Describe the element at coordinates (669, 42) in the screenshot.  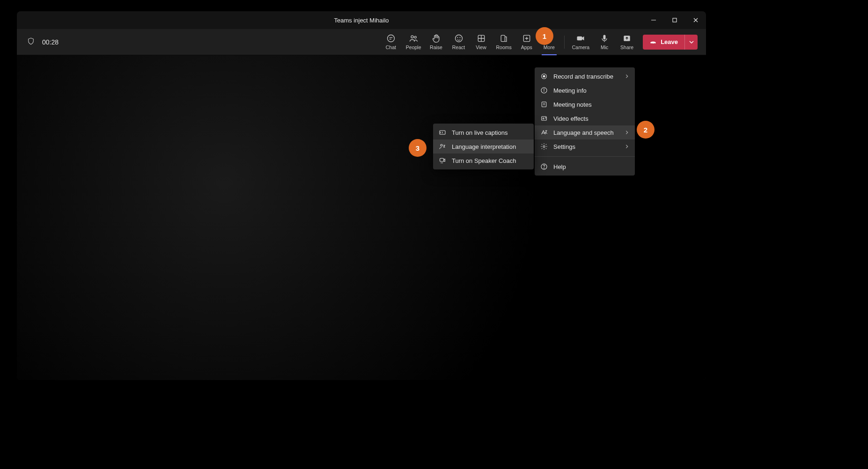
I see `leave-label: Leave` at that location.